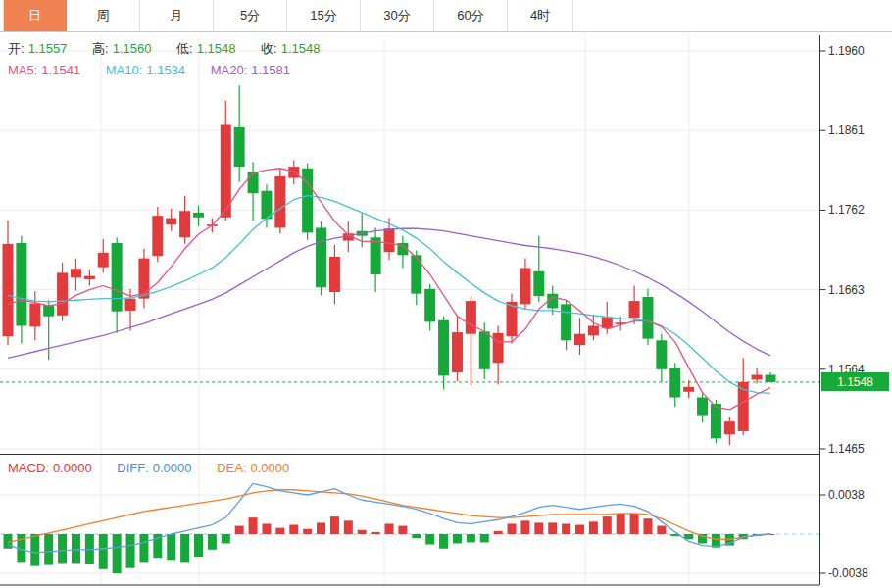 The width and height of the screenshot is (892, 588). Describe the element at coordinates (16, 49) in the screenshot. I see `open-label: 开:` at that location.